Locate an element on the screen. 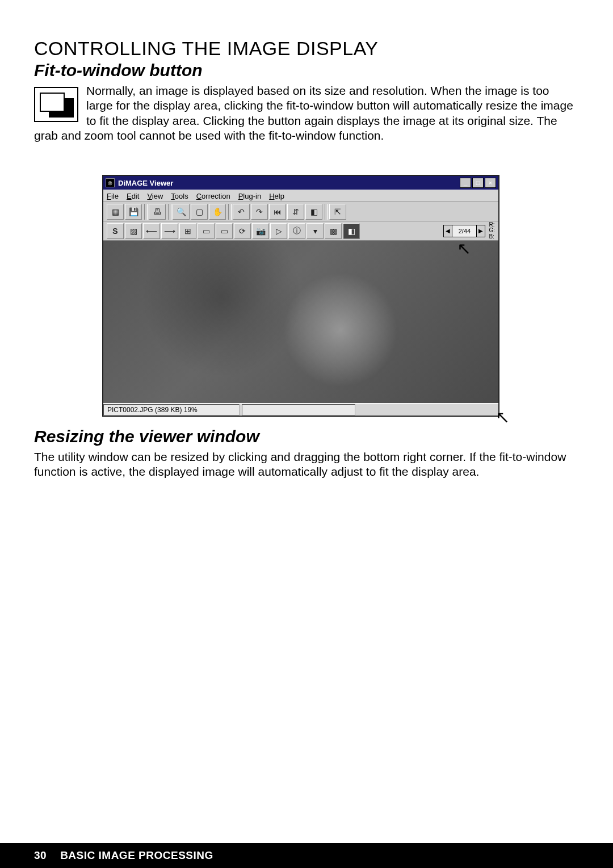 The width and height of the screenshot is (613, 868). redo-icon: ↷ is located at coordinates (259, 212).